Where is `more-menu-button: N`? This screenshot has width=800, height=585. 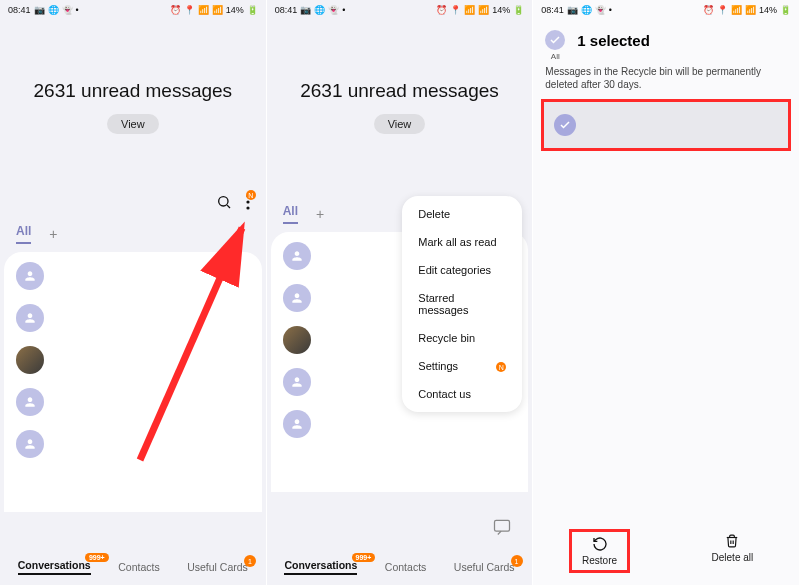 more-menu-button: N is located at coordinates (248, 204).